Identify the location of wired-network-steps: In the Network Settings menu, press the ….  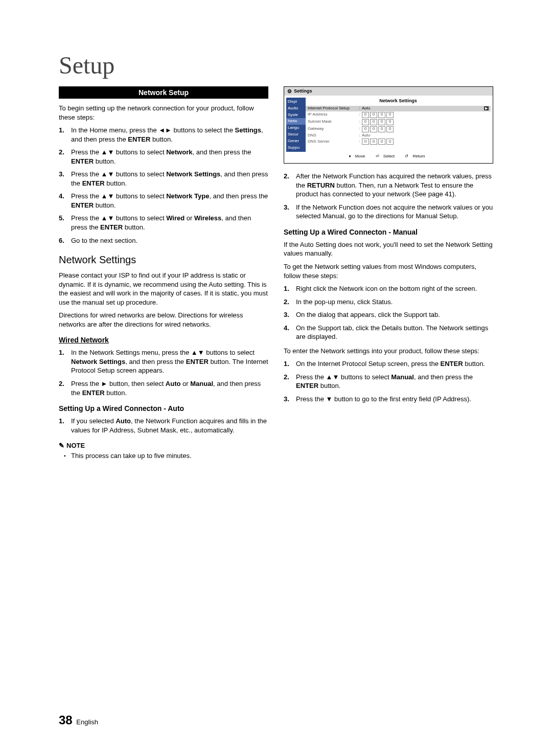
(164, 373).